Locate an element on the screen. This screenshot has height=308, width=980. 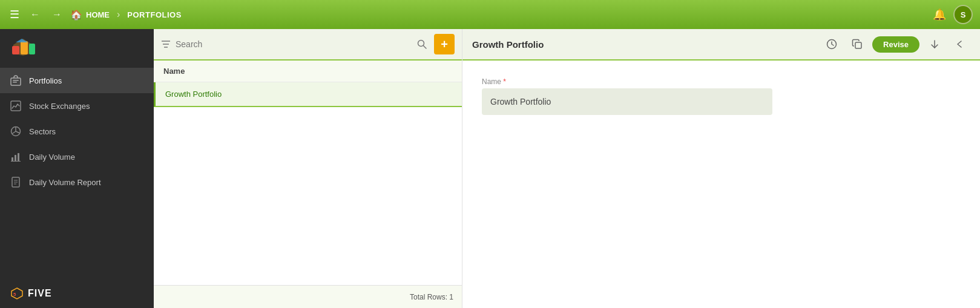
filter-icon is located at coordinates (166, 44).